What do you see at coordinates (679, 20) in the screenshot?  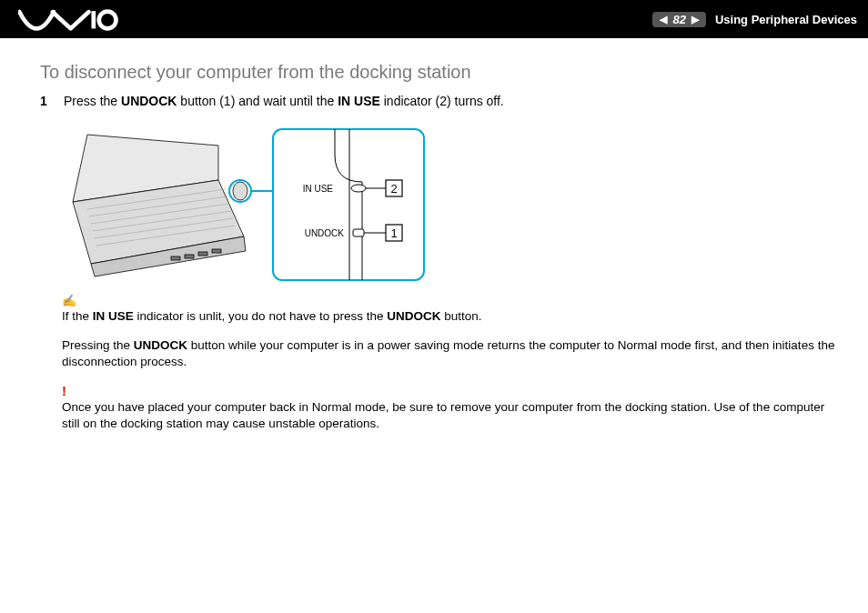 I see `pager: ◀ 82 ▶` at bounding box center [679, 20].